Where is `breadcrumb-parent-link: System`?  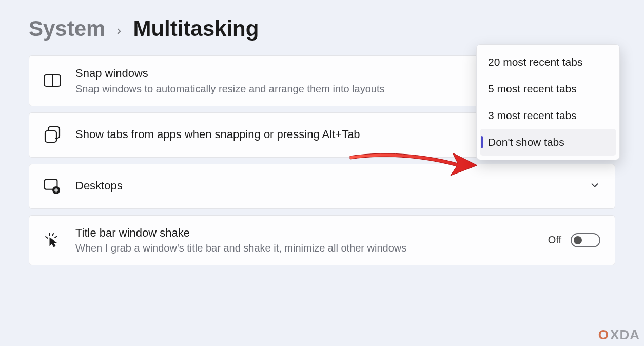
breadcrumb-parent-link: System is located at coordinates (67, 29).